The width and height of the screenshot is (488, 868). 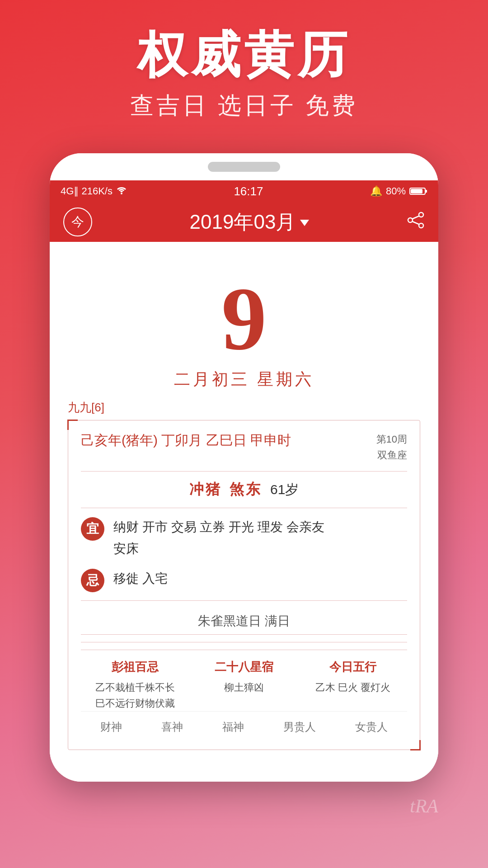 I want to click on phone-bezel-bottom, so click(x=244, y=770).